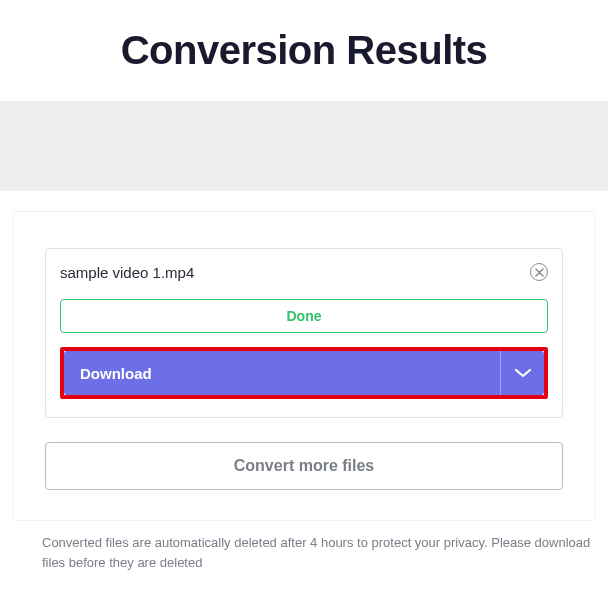 This screenshot has width=608, height=605. Describe the element at coordinates (522, 373) in the screenshot. I see `download-options-toggle` at that location.